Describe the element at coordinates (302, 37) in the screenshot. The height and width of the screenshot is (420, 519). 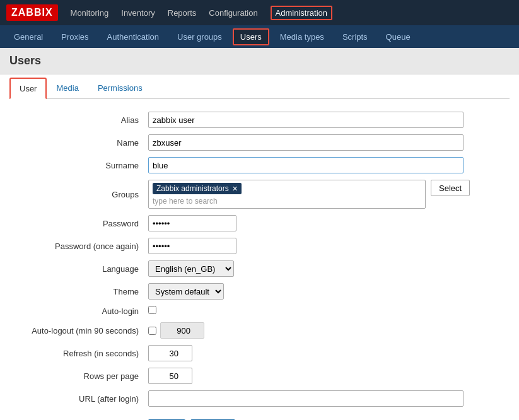
I see `subnav-media-types: Media types` at that location.